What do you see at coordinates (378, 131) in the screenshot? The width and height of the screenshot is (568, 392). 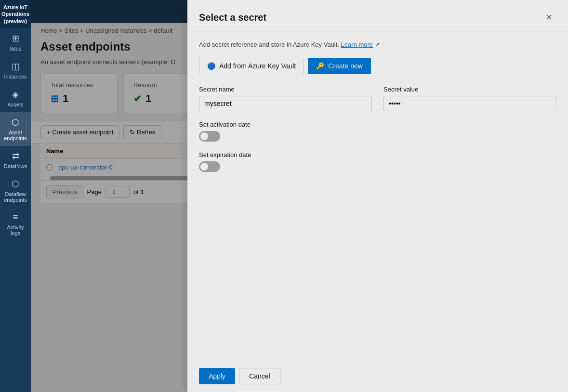 I see `activation-date-row: Set activation date` at bounding box center [378, 131].